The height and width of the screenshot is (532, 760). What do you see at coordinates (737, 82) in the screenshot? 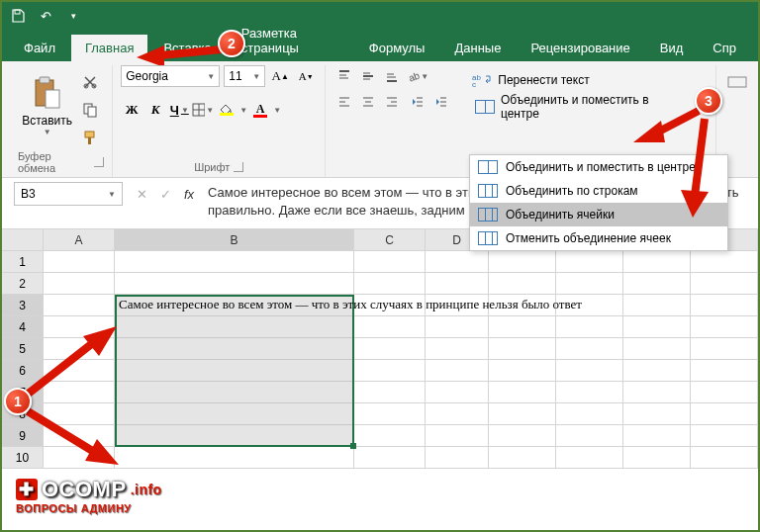
I see `number-format-icon` at bounding box center [737, 82].